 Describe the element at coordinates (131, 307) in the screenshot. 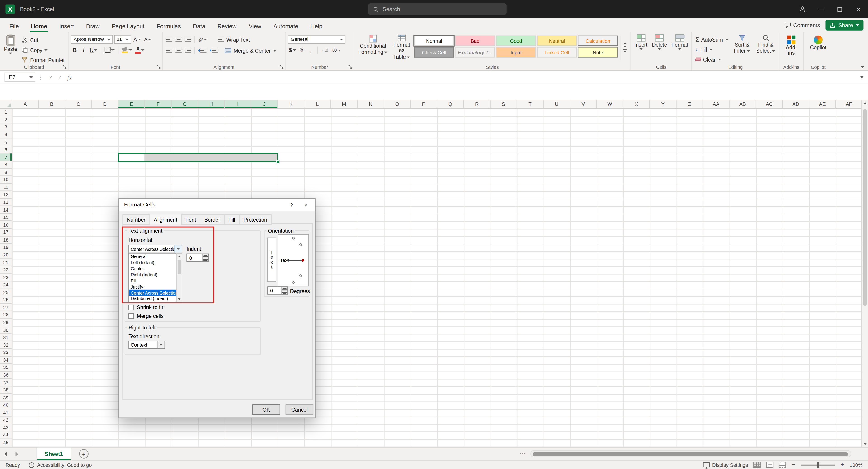

I see `shrink-to-fit-box-icon` at that location.